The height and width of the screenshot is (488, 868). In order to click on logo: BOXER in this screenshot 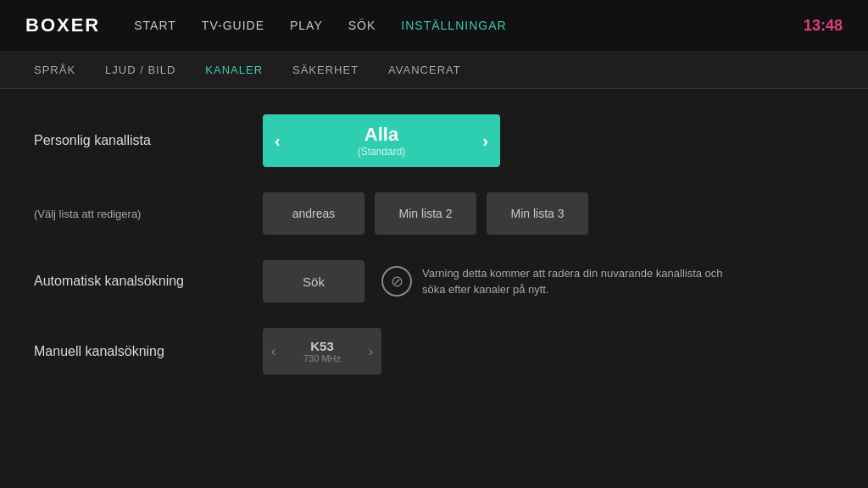, I will do `click(63, 25)`.